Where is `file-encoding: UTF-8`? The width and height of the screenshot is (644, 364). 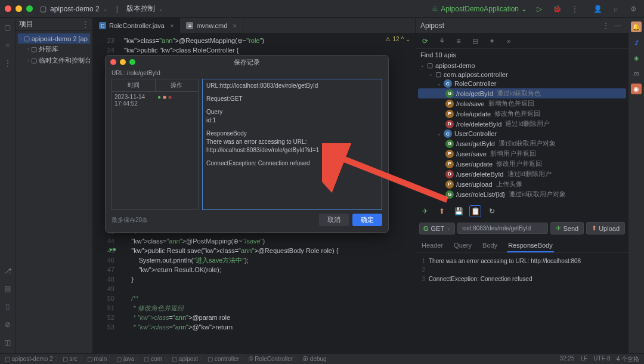 file-encoding: UTF-8 is located at coordinates (602, 359).